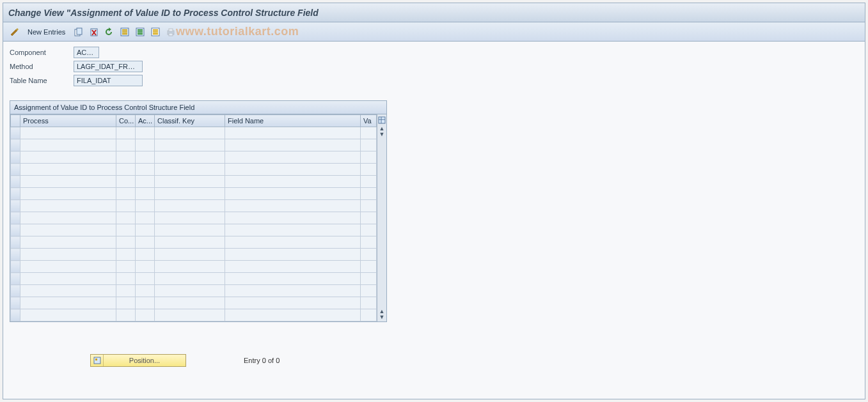  I want to click on col-va: Va, so click(368, 121).